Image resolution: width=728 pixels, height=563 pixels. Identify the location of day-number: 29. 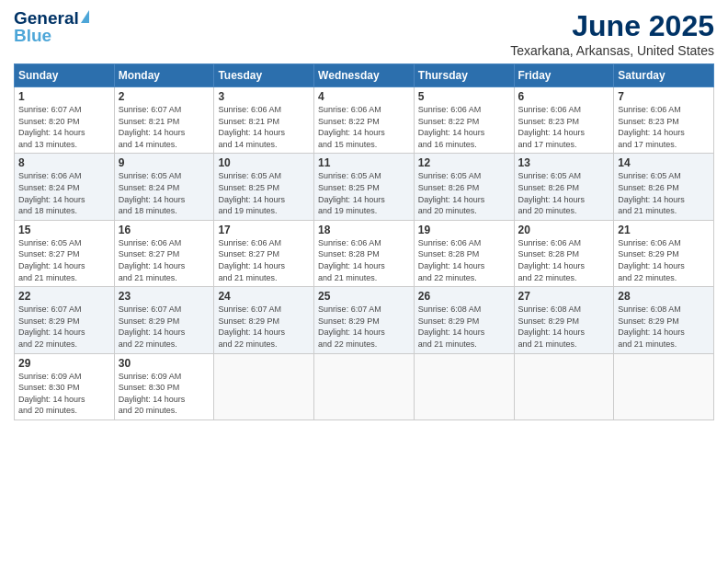
(64, 363).